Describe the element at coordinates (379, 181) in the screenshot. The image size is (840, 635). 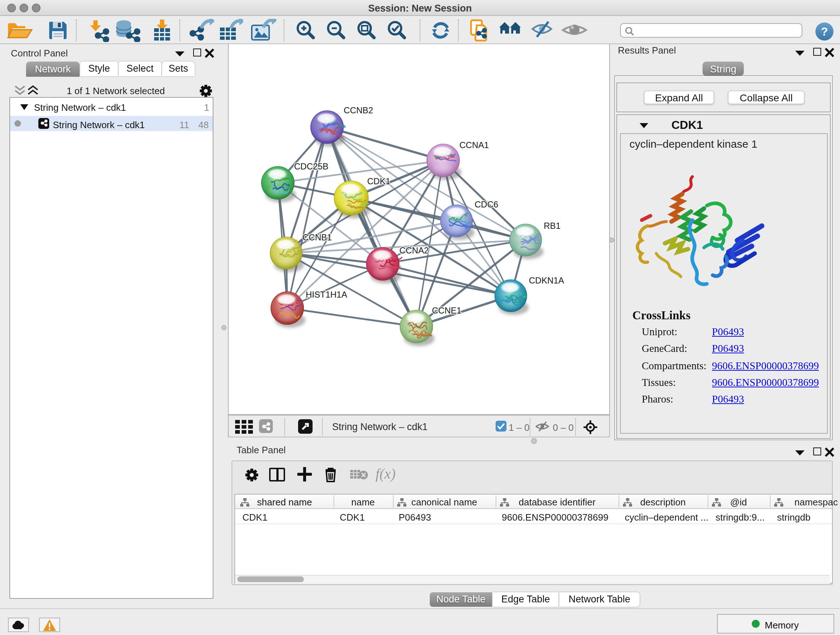
I see `svg-text: CDK1` at that location.